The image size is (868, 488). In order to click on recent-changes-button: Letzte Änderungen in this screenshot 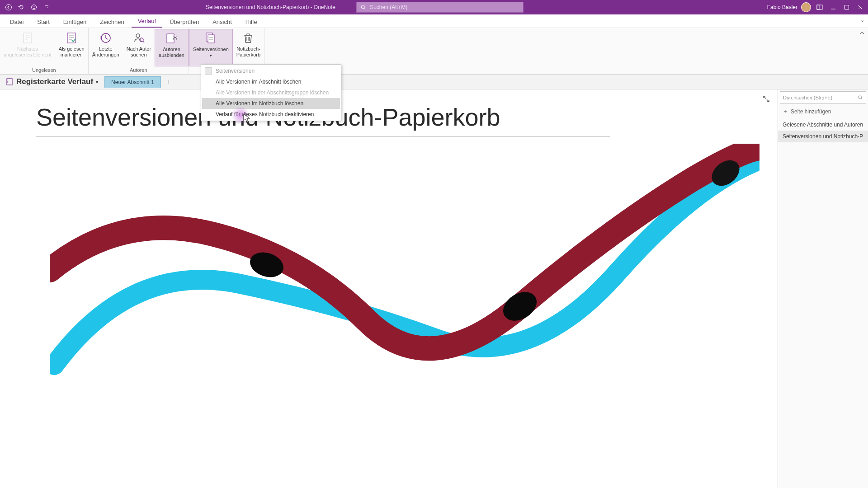, I will do `click(106, 48)`.